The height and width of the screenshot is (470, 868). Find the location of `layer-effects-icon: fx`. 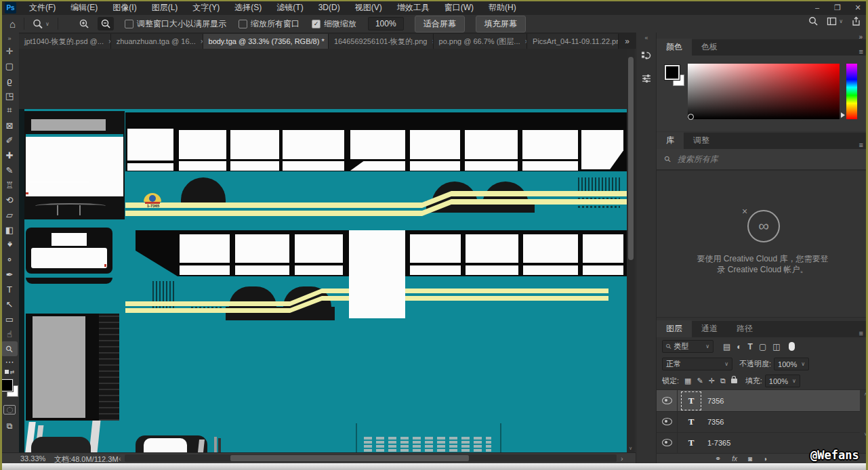

layer-effects-icon: fx is located at coordinates (735, 459).